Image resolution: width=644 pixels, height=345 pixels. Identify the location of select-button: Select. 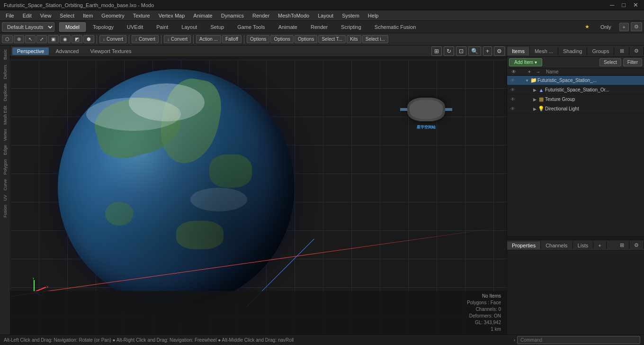
(610, 63).